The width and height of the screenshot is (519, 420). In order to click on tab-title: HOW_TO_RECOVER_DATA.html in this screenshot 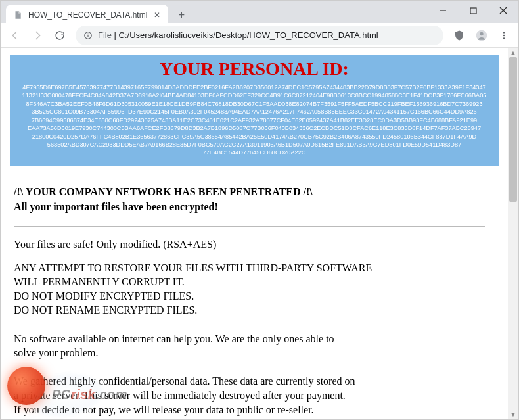, I will do `click(88, 15)`.